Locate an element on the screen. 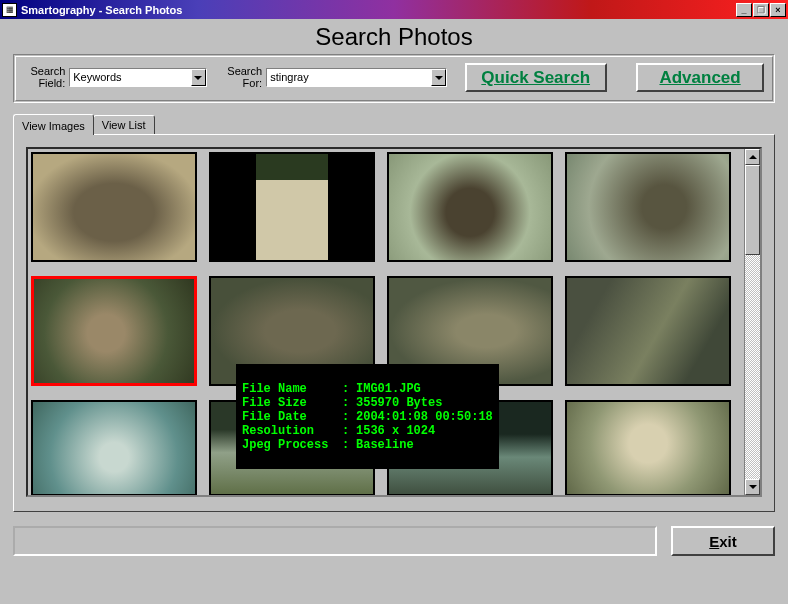 This screenshot has height=604, width=788. tab-view-images: View Images is located at coordinates (54, 124).